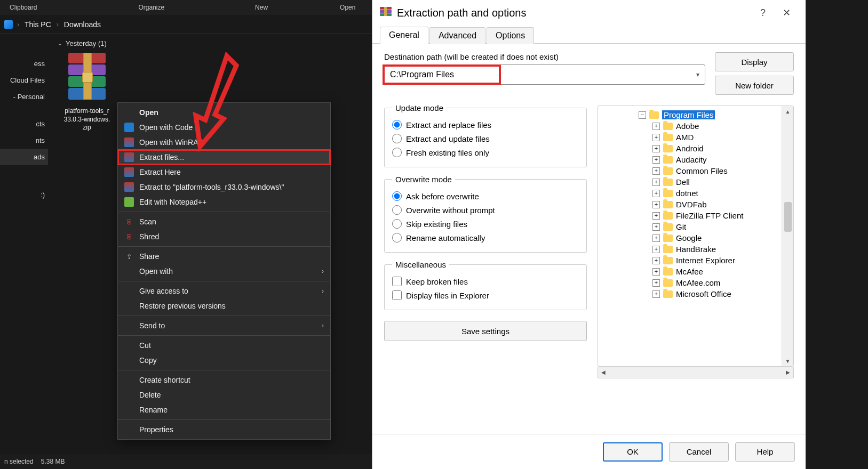  What do you see at coordinates (787, 111) in the screenshot?
I see `scroll-up-icon: ▲` at bounding box center [787, 111].